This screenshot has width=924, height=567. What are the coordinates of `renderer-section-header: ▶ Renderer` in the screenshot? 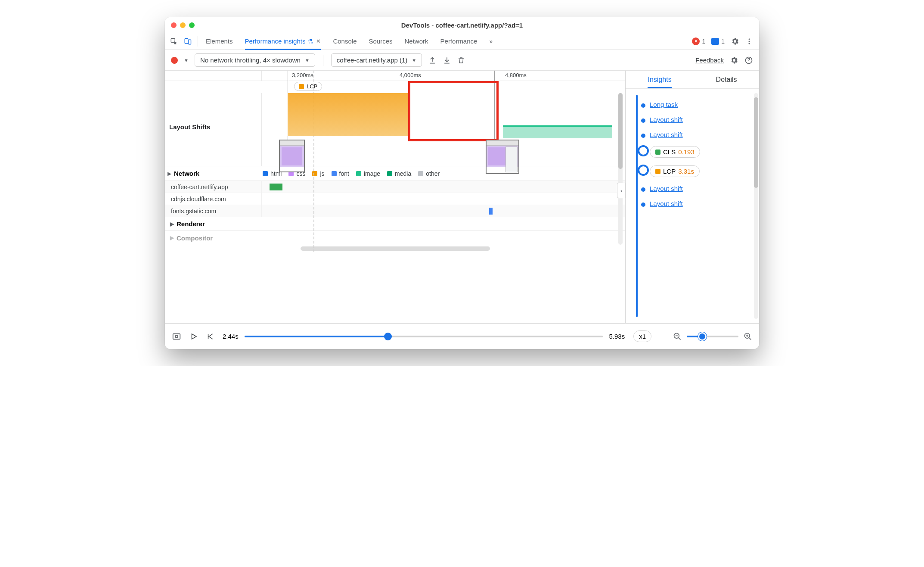 It's located at (395, 224).